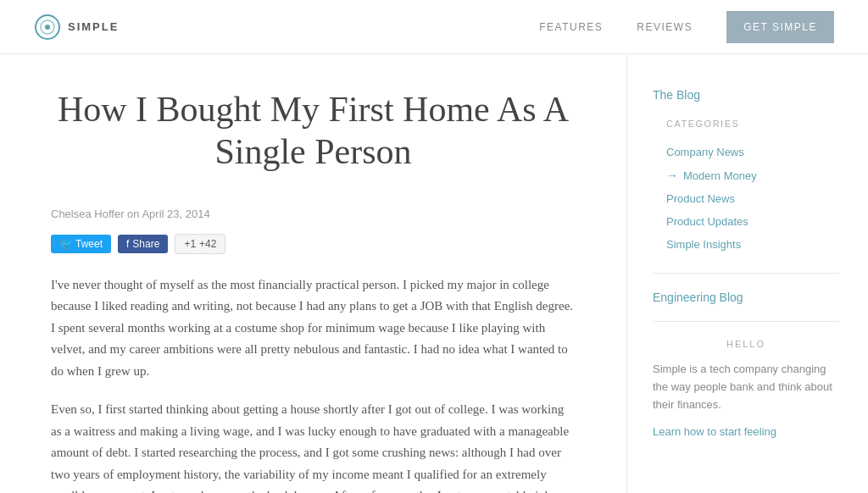  What do you see at coordinates (208, 244) in the screenshot?
I see `gplus-count: +42` at bounding box center [208, 244].